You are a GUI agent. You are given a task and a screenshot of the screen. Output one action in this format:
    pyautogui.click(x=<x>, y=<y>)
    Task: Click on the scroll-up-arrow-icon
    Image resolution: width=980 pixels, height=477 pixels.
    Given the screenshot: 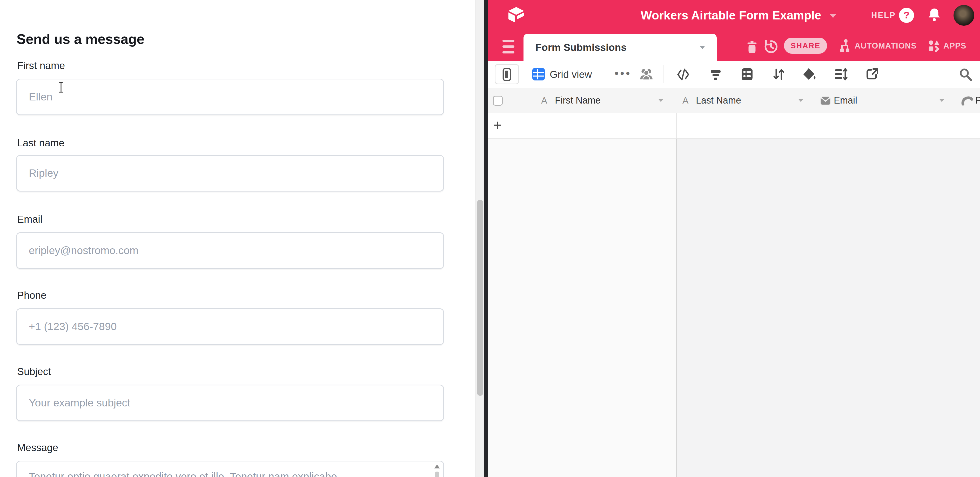 What is the action you would take?
    pyautogui.click(x=437, y=466)
    